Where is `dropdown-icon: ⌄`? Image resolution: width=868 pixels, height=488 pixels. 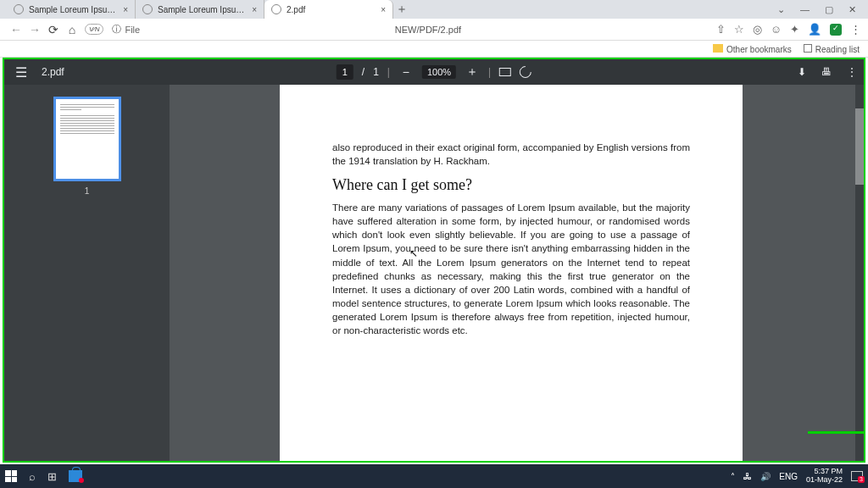
dropdown-icon: ⌄ is located at coordinates (782, 10).